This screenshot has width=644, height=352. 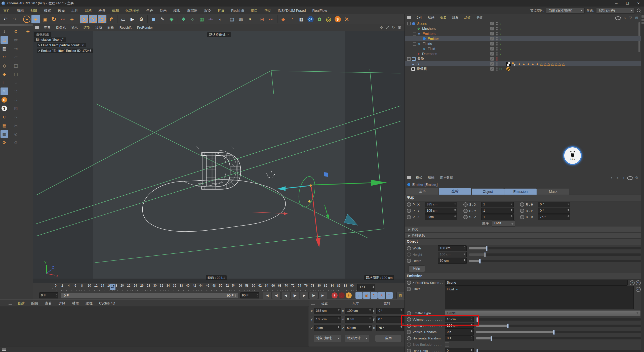 I want to click on menu-编辑: 编辑, so click(x=20, y=11).